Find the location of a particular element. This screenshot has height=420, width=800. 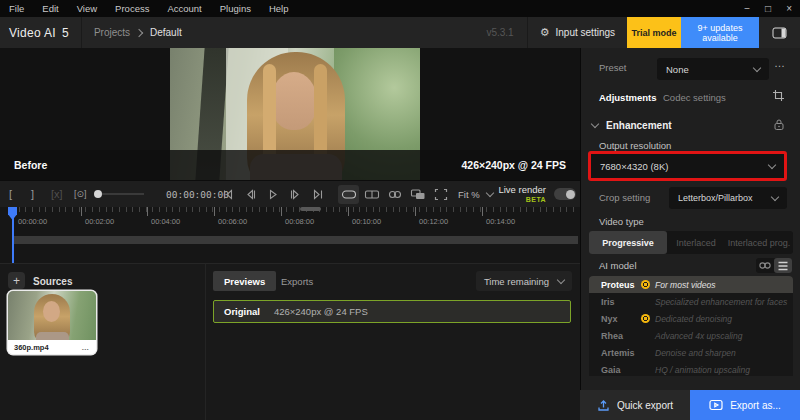

crop-setting-value: Letterbox/Pillarbox is located at coordinates (716, 198).